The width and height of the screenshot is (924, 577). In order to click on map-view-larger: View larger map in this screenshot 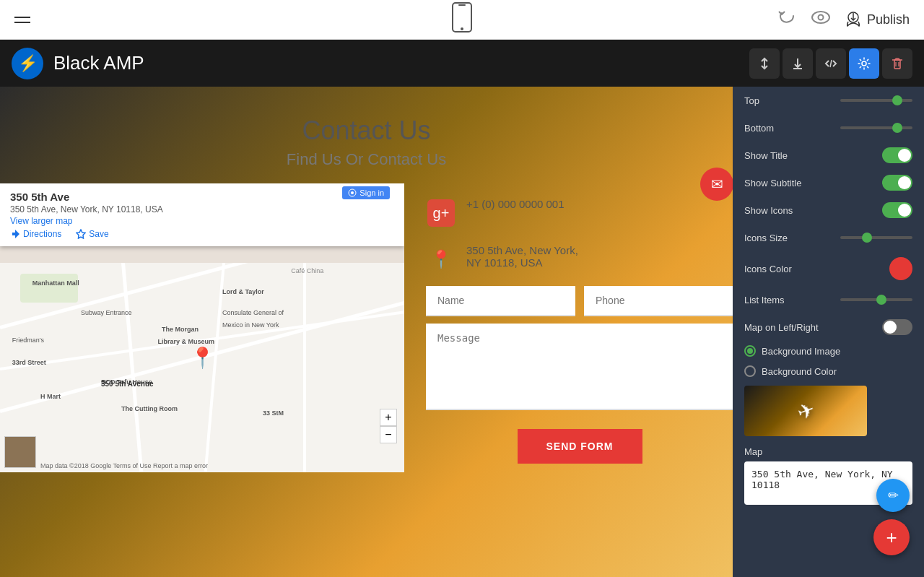, I will do `click(87, 221)`.